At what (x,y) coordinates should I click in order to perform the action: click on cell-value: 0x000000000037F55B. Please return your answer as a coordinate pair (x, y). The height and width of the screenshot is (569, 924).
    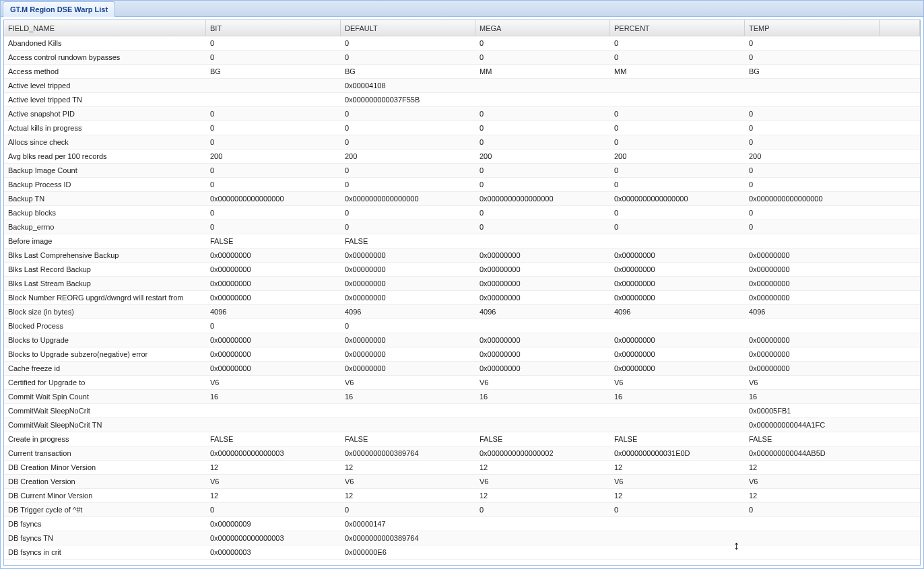
    Looking at the image, I should click on (408, 100).